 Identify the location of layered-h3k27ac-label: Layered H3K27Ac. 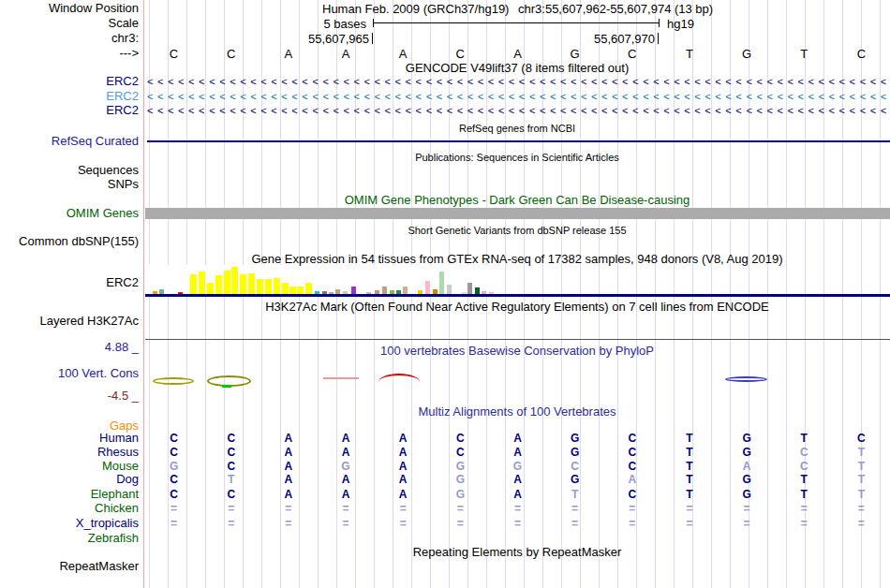
(69, 321).